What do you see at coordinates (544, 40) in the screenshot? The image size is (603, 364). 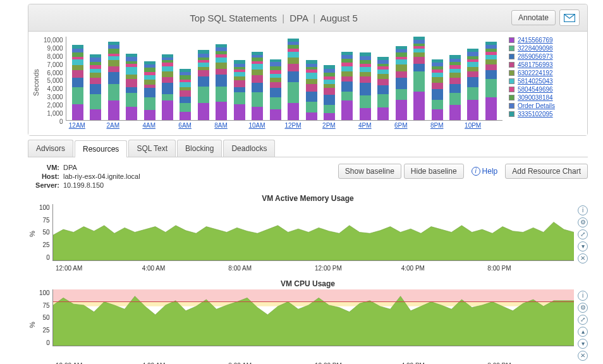 I see `legend-item: 2415566769` at bounding box center [544, 40].